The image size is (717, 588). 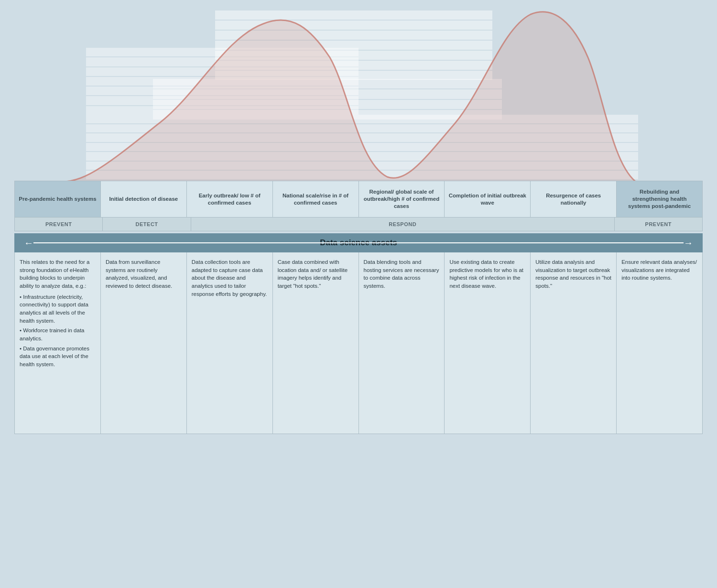 What do you see at coordinates (403, 224) in the screenshot?
I see `band-respond: RESPOND` at bounding box center [403, 224].